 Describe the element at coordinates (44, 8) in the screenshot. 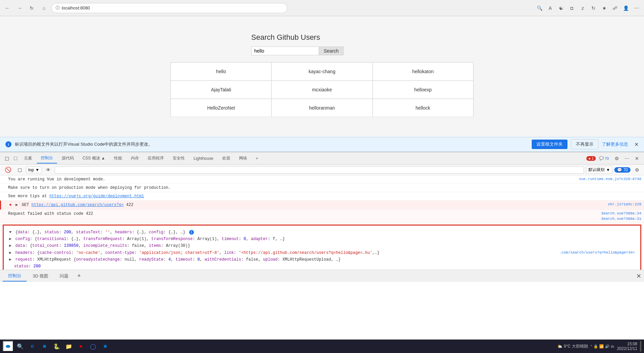

I see `home-button: ⌂` at that location.